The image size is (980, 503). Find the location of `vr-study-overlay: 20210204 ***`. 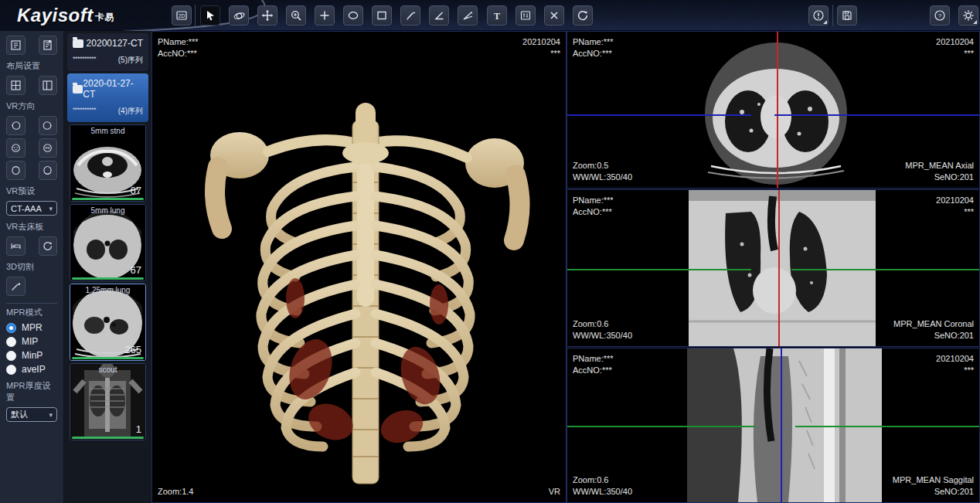

vr-study-overlay: 20210204 *** is located at coordinates (541, 48).